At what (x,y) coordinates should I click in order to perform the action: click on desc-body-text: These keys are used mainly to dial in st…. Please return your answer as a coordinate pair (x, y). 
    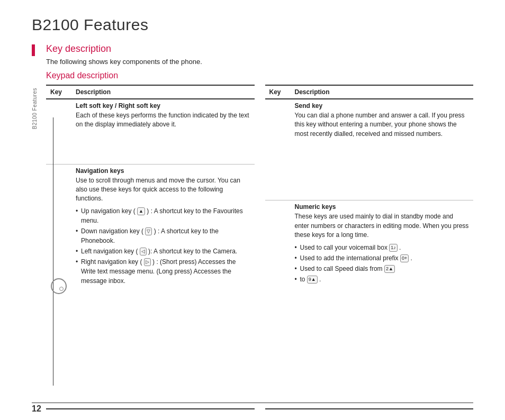
    Looking at the image, I should click on (382, 225).